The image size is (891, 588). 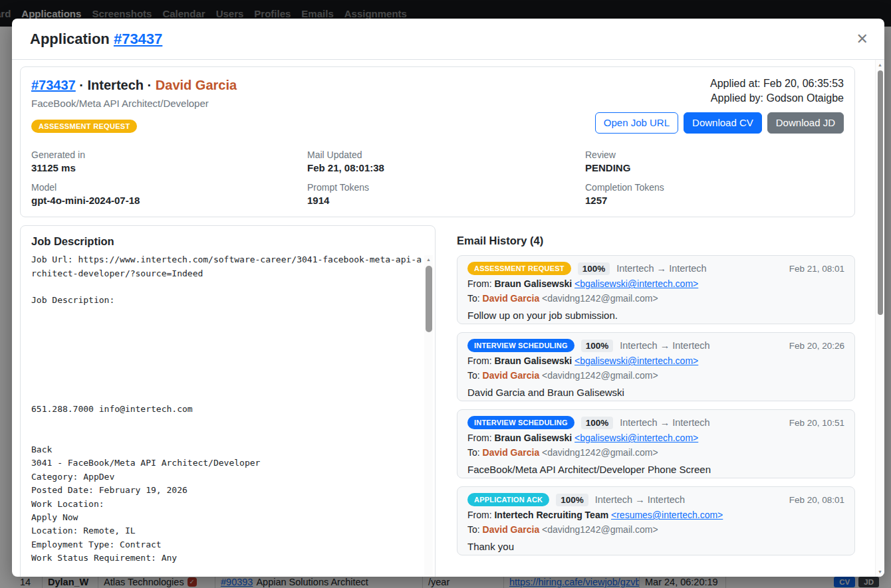 What do you see at coordinates (656, 290) in the screenshot?
I see `email-card: ASSESSMENT REQUEST 100% Intertech → Inte…` at bounding box center [656, 290].